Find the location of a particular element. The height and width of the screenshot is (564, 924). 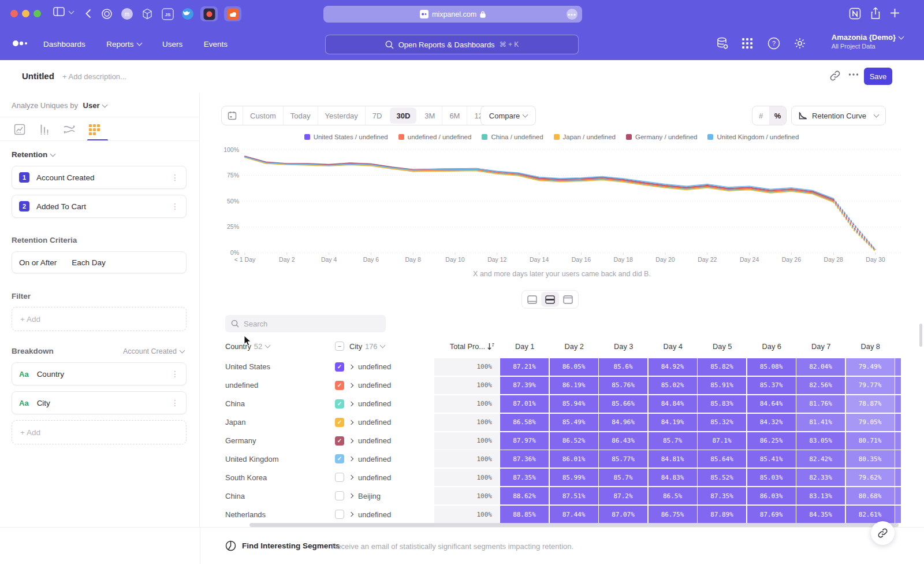

help-icon: ? is located at coordinates (774, 43).